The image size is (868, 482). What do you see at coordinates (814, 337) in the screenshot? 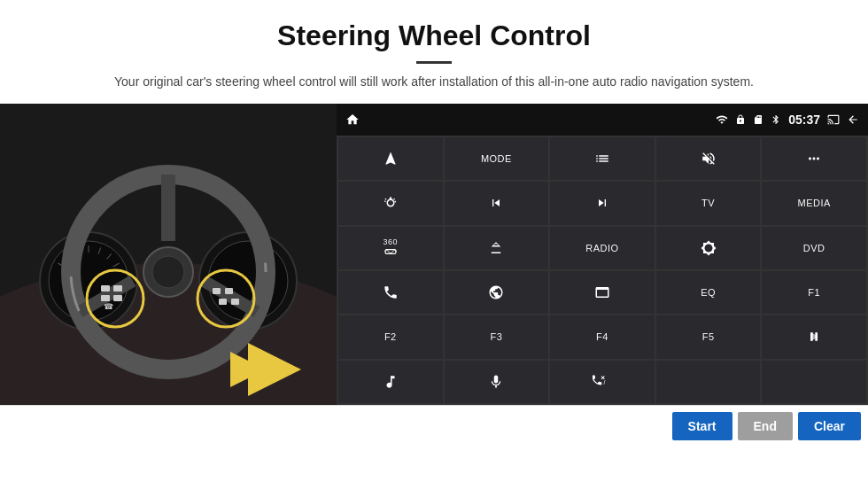
I see `btn-play-pause` at bounding box center [814, 337].